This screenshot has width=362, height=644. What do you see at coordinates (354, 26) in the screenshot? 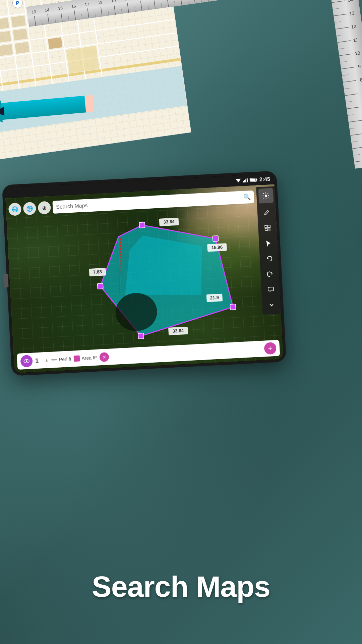
I see `svg-text: 12` at bounding box center [354, 26].